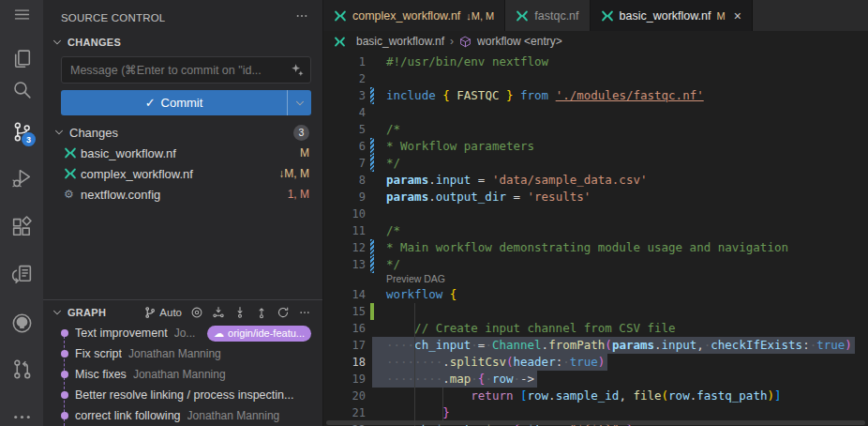 The height and width of the screenshot is (426, 868). Describe the element at coordinates (98, 354) in the screenshot. I see `commit-message: Fix script` at that location.